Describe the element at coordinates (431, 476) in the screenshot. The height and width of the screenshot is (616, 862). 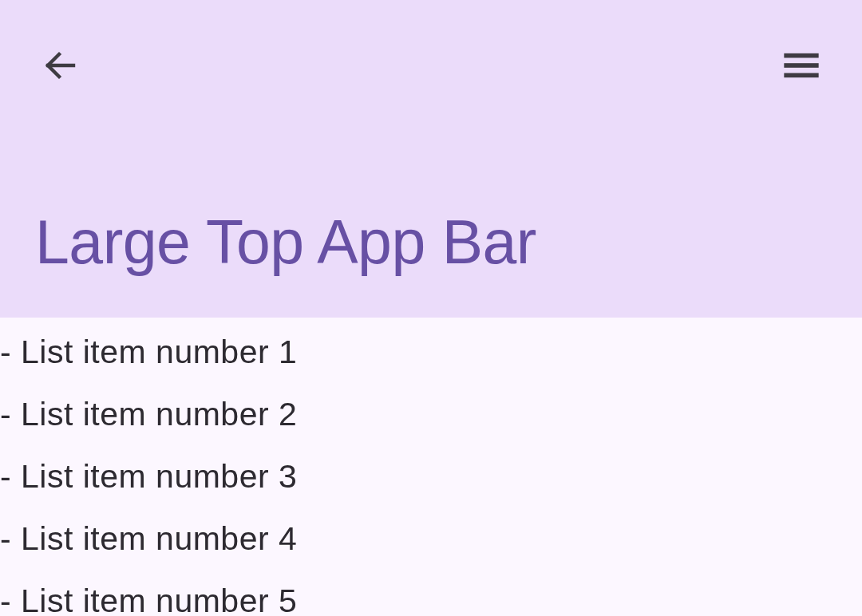
I see `list-item: - List item number 3` at that location.